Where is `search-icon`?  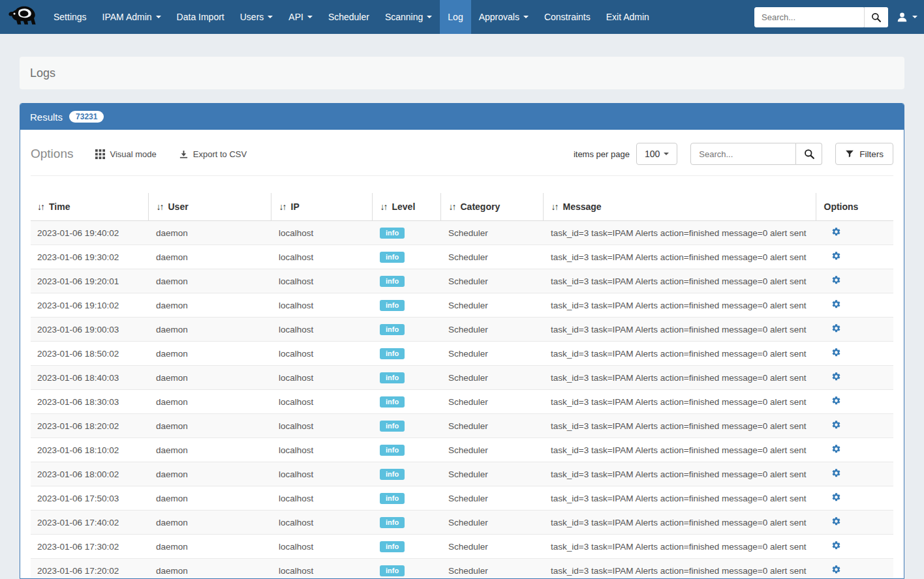 search-icon is located at coordinates (809, 154).